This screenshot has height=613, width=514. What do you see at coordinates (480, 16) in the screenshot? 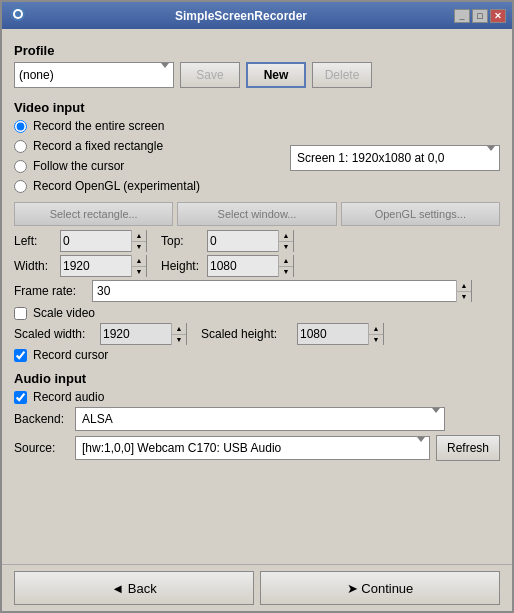
I see `maximize-button: □` at bounding box center [480, 16].